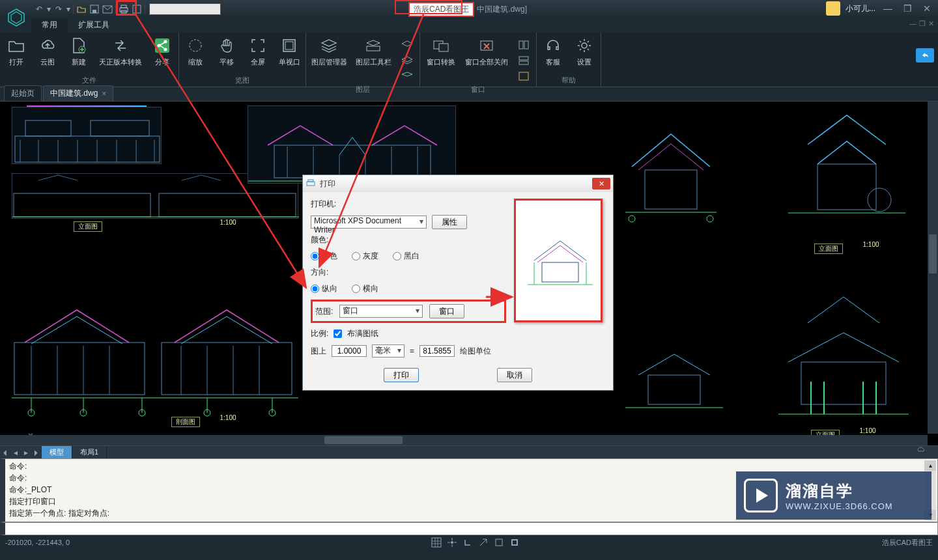 The height and width of the screenshot is (560, 938). What do you see at coordinates (524, 61) in the screenshot?
I see `win-s2` at bounding box center [524, 61].